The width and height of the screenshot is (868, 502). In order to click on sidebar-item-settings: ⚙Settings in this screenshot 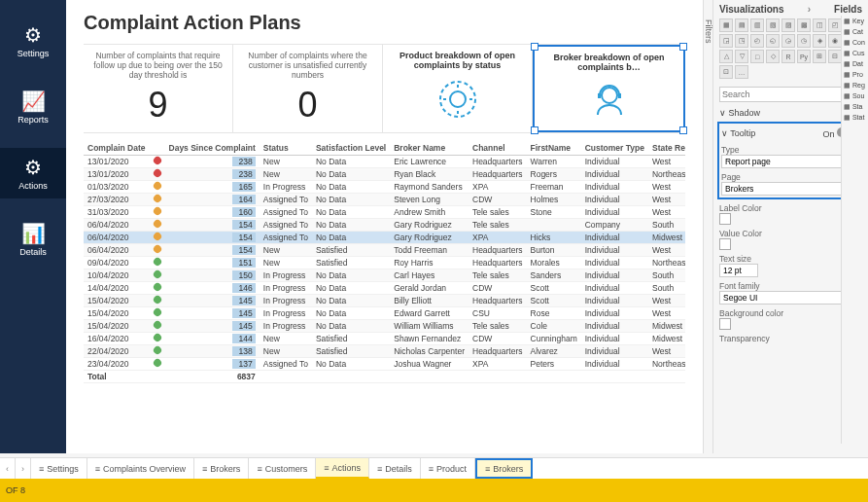, I will do `click(33, 41)`.